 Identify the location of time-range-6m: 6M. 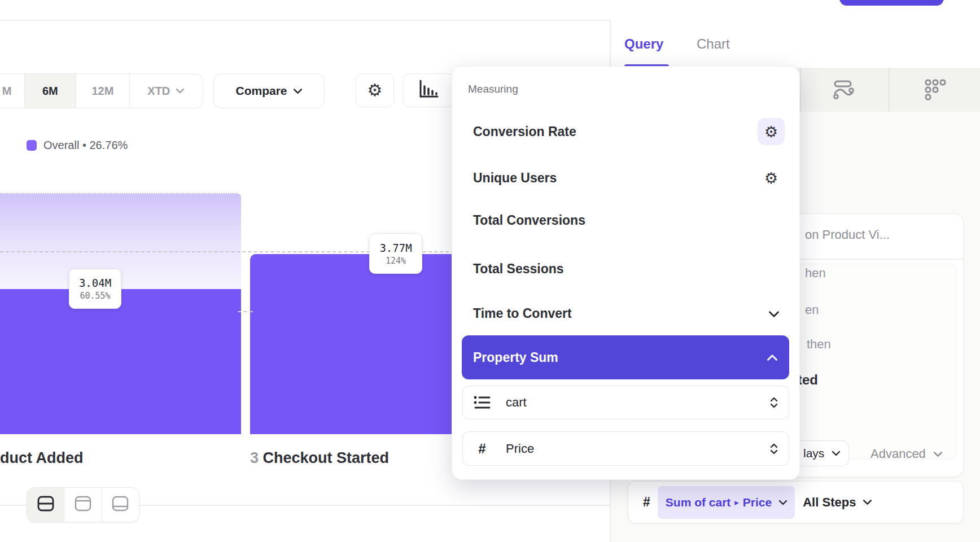
(51, 91).